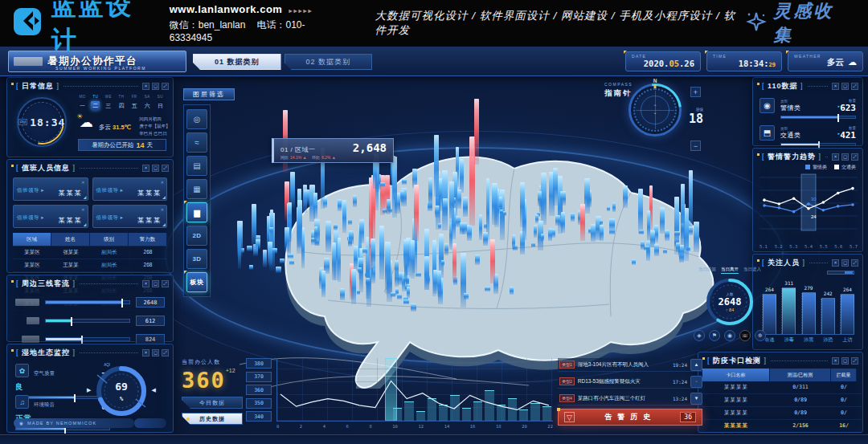 This screenshot has width=868, height=444. What do you see at coordinates (434, 23) in the screenshot?
I see `brand-banner: 蓝蓝设计 www.lanlanwork.com▸▸▸▸▸ 微信：ben_lanl…` at bounding box center [434, 23].